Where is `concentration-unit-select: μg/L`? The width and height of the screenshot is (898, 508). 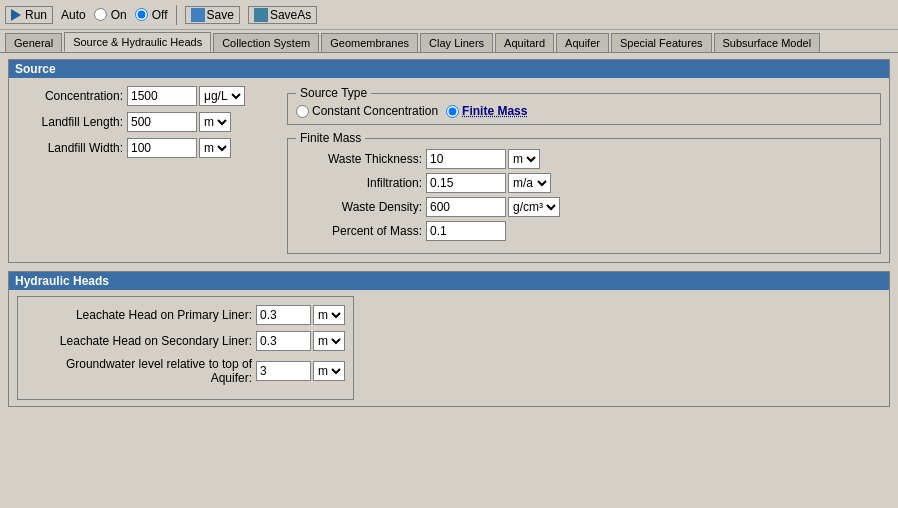 concentration-unit-select: μg/L is located at coordinates (222, 96).